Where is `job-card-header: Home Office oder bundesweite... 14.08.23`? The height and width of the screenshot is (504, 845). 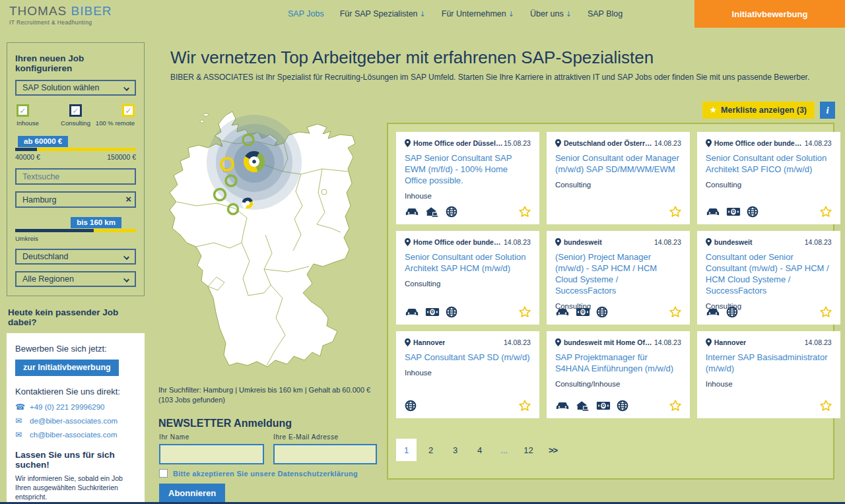 job-card-header: Home Office oder bundesweite... 14.08.23 is located at coordinates (768, 143).